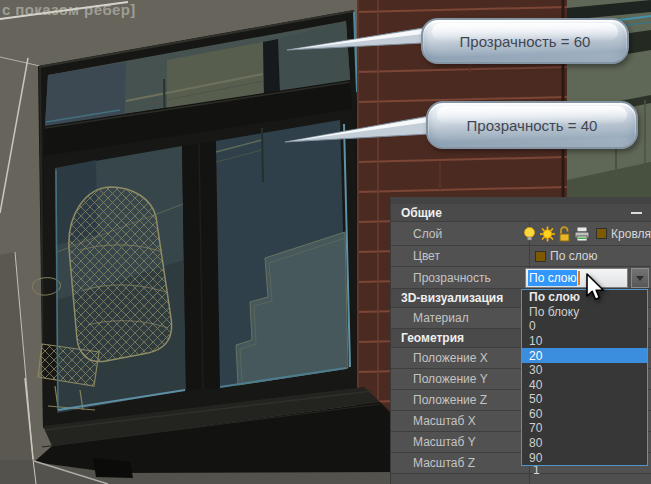 The width and height of the screenshot is (651, 484). I want to click on layer-value: Кровля, so click(631, 234).